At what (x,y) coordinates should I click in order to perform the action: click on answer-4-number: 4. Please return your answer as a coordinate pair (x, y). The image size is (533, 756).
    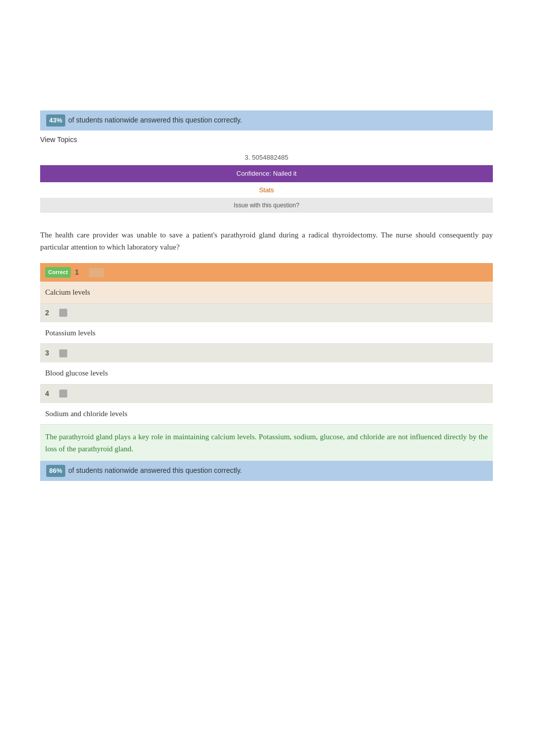
    Looking at the image, I should click on (50, 394).